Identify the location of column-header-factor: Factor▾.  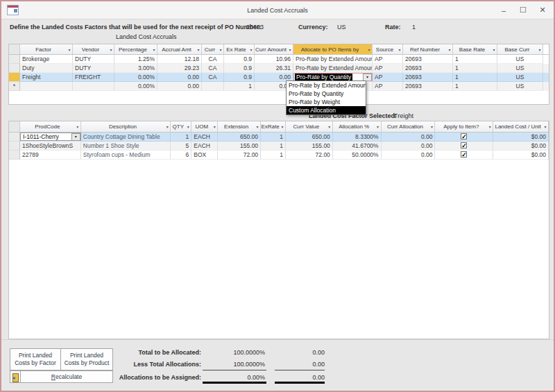
(46, 49).